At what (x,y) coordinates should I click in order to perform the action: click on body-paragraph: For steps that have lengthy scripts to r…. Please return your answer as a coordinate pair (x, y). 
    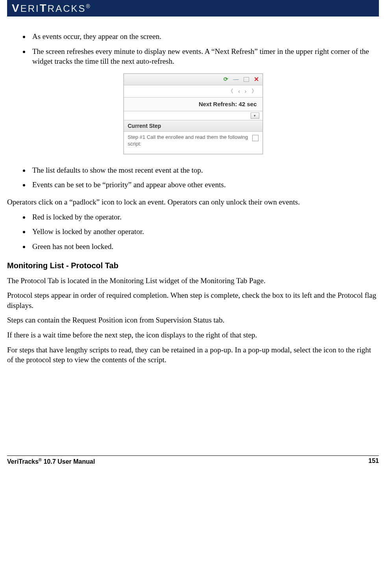
    Looking at the image, I should click on (193, 355).